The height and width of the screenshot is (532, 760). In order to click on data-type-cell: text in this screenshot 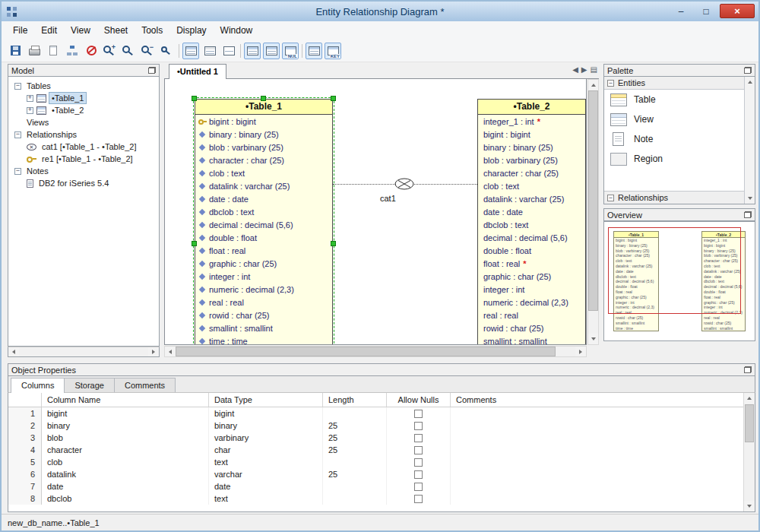, I will do `click(266, 462)`.